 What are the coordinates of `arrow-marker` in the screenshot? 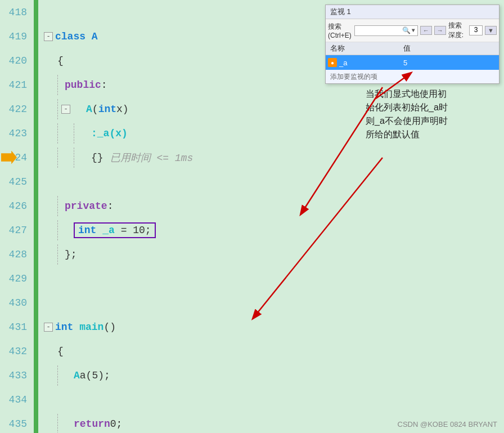 It's located at (9, 158).